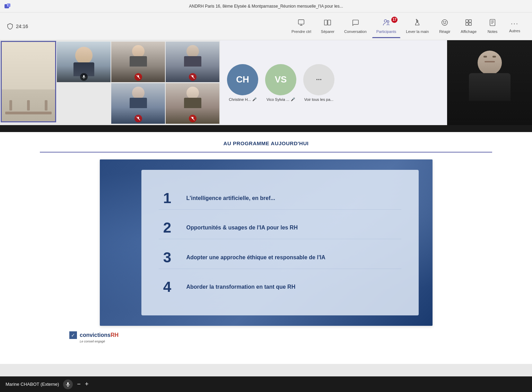 Image resolution: width=532 pixels, height=392 pixels. What do you see at coordinates (68, 384) in the screenshot?
I see `mic-icon` at bounding box center [68, 384].